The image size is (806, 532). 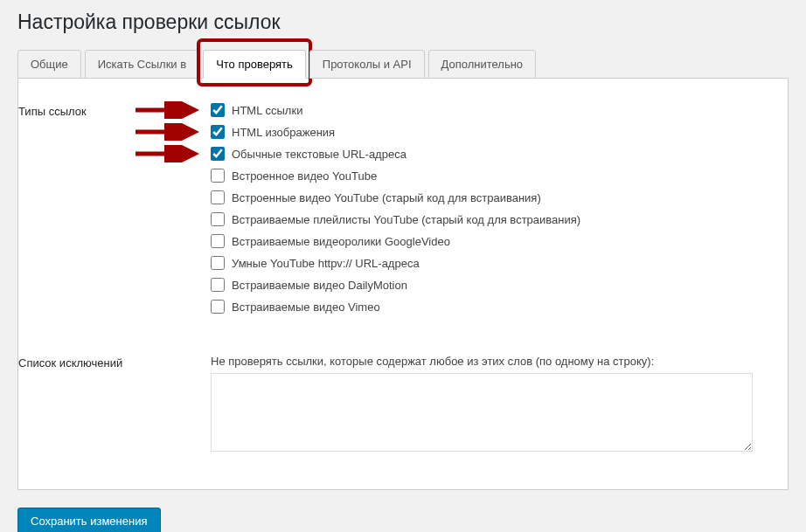 I want to click on link-type-option: Встраиваемые видео DailyMotion, so click(x=490, y=285).